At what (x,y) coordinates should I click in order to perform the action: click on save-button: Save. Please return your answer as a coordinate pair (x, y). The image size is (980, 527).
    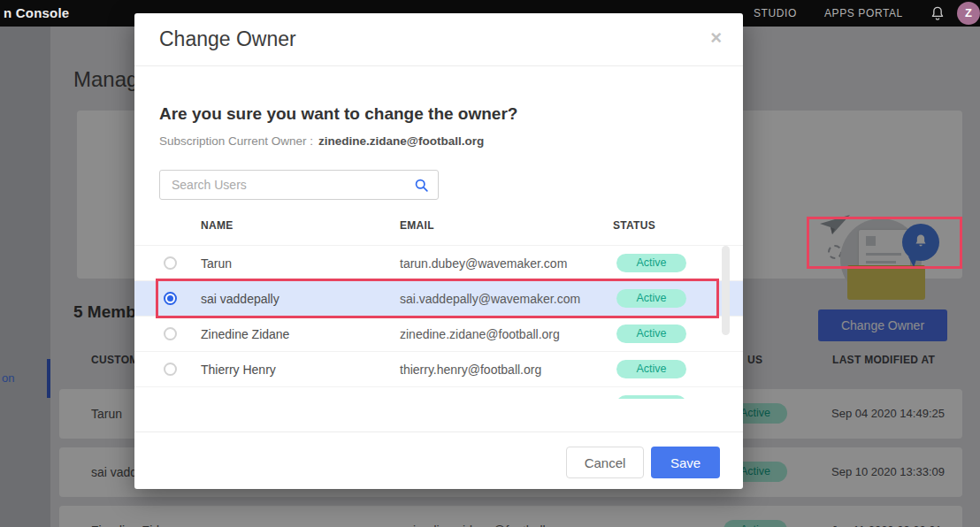
    Looking at the image, I should click on (685, 462).